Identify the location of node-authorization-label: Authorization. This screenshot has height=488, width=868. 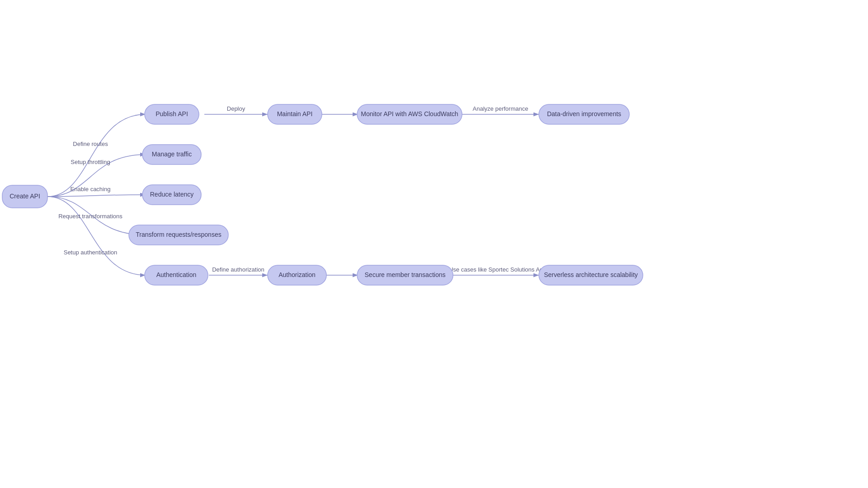
(297, 275).